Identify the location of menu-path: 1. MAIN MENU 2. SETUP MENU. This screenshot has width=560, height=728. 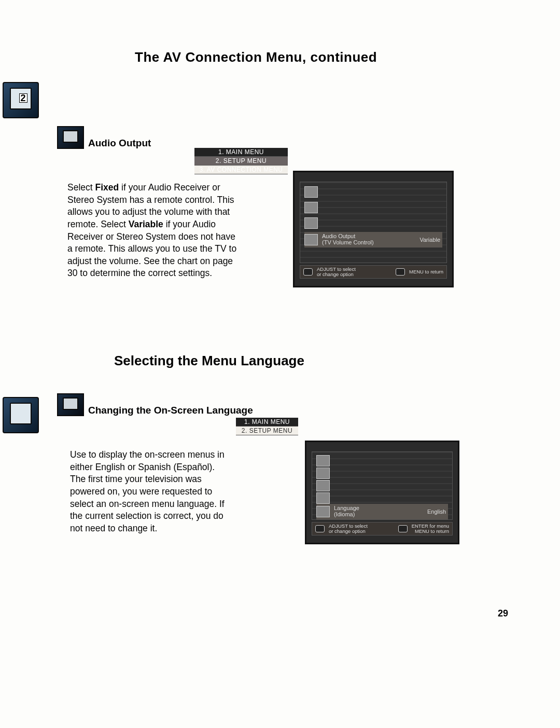
(267, 427).